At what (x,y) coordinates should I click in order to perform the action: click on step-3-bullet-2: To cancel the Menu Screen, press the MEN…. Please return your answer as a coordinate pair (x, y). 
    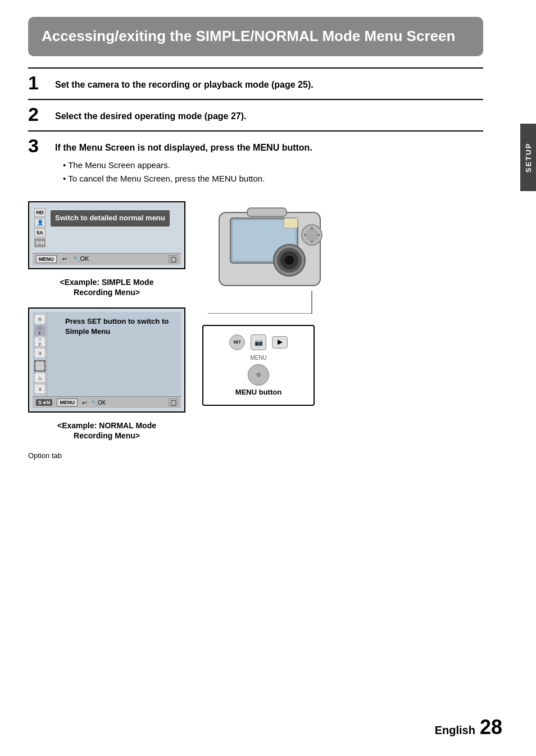
    Looking at the image, I should click on (161, 179).